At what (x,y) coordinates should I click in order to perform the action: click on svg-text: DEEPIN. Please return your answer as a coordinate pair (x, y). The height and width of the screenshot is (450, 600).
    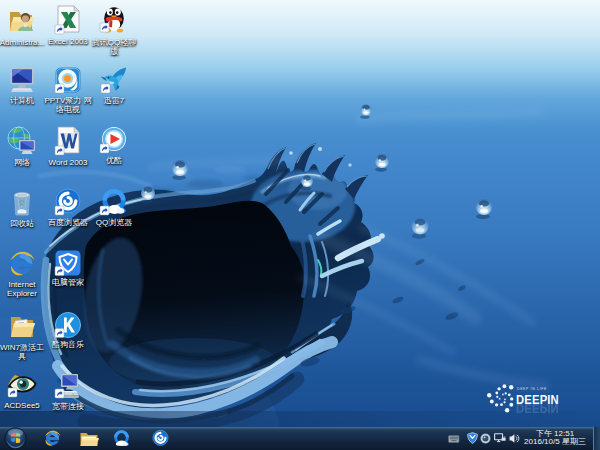
    Looking at the image, I should click on (538, 408).